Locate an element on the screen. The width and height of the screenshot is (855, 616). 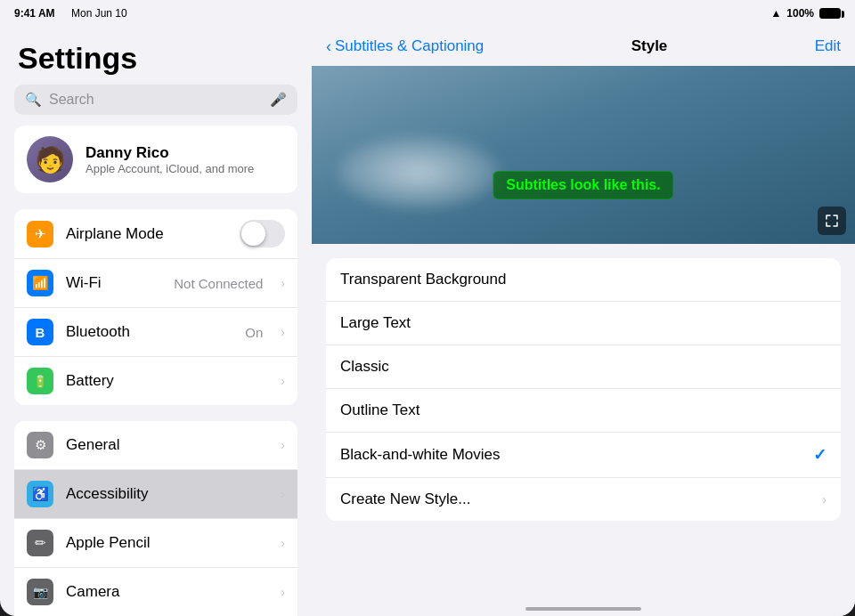
accessibility-label: Accessibility is located at coordinates (167, 494).